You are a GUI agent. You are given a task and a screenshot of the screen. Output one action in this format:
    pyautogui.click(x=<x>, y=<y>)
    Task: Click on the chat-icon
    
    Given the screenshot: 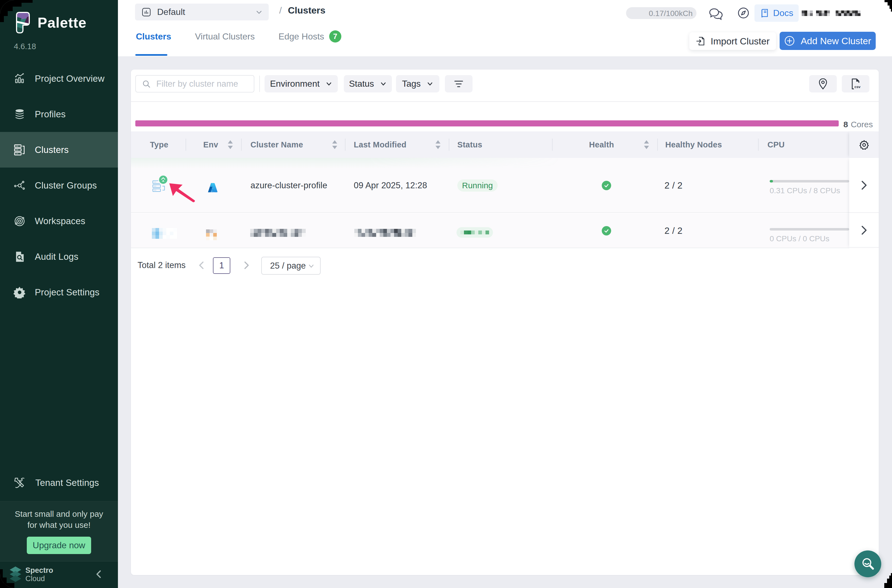 What is the action you would take?
    pyautogui.click(x=716, y=14)
    